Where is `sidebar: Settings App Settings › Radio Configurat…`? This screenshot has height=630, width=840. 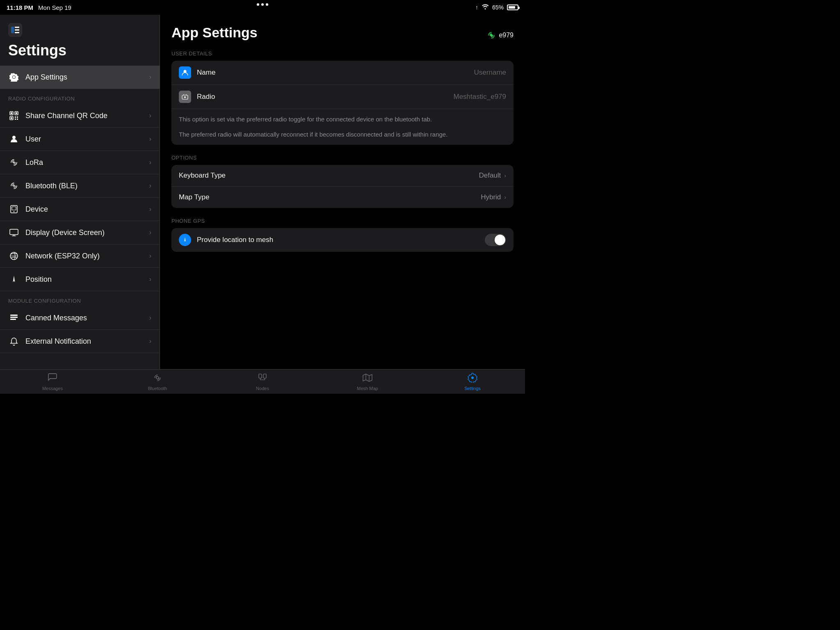
sidebar: Settings App Settings › Radio Configurat… is located at coordinates (80, 192).